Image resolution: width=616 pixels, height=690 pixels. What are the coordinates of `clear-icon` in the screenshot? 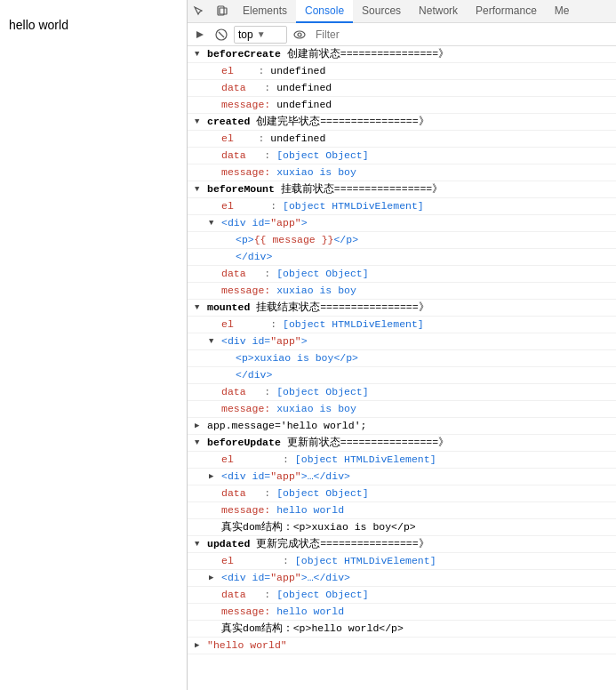 It's located at (221, 35).